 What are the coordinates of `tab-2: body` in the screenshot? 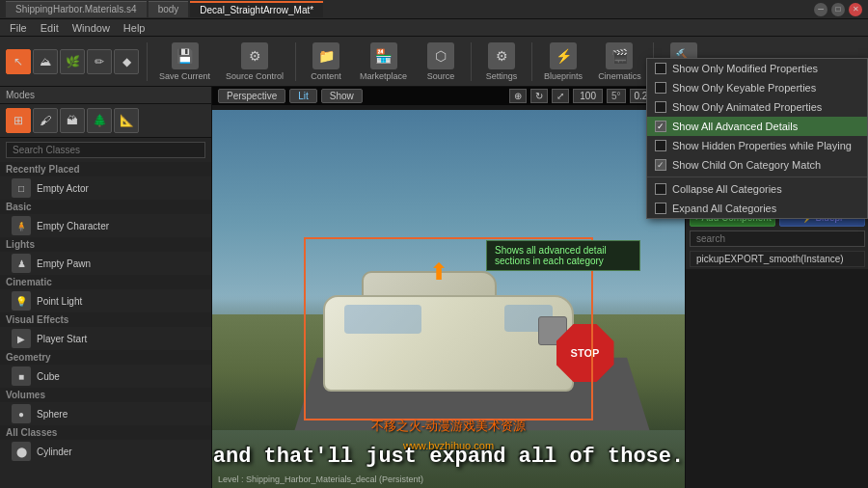 It's located at (169, 10).